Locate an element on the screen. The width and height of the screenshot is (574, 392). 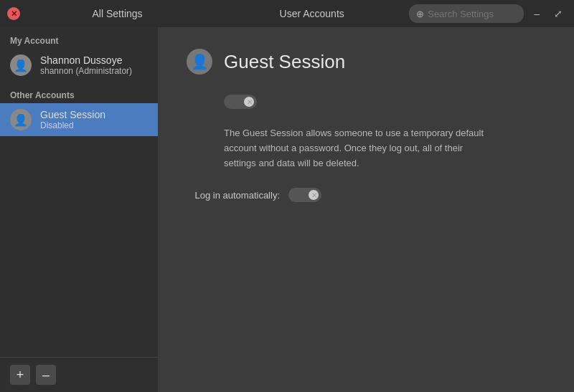
search-bar: ⊕ is located at coordinates (466, 14).